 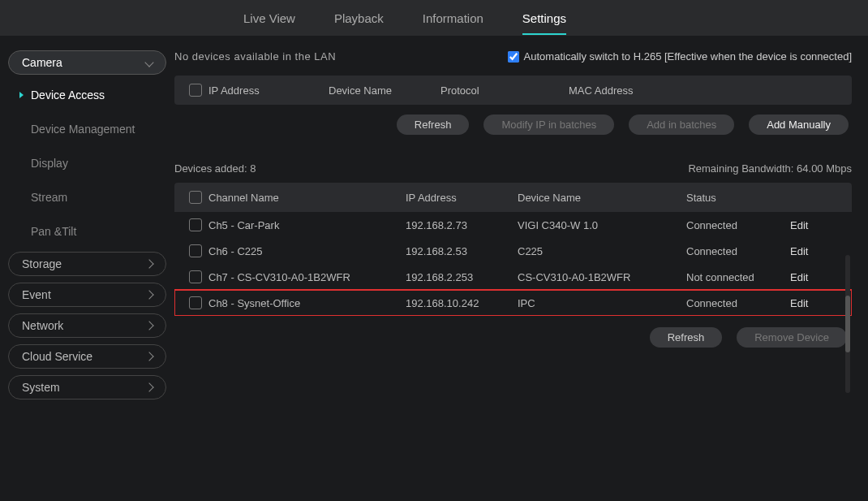 I want to click on sidebar-group-system: System, so click(x=88, y=387).